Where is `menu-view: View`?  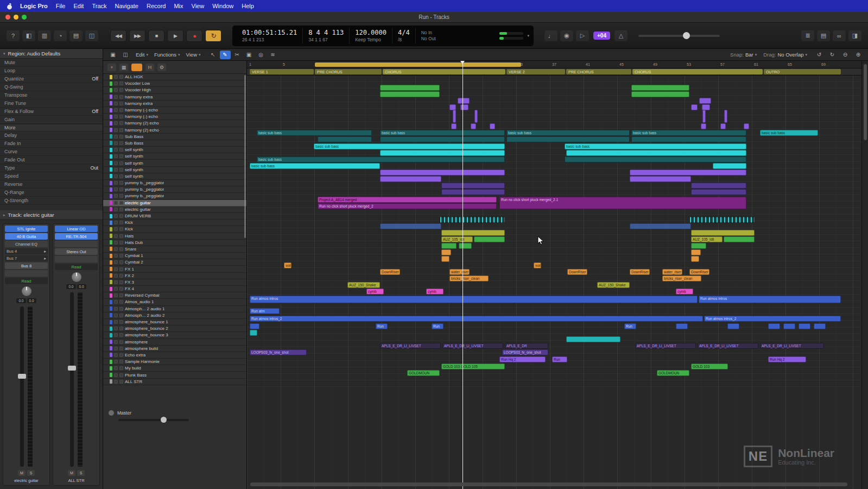
menu-view: View is located at coordinates (198, 6).